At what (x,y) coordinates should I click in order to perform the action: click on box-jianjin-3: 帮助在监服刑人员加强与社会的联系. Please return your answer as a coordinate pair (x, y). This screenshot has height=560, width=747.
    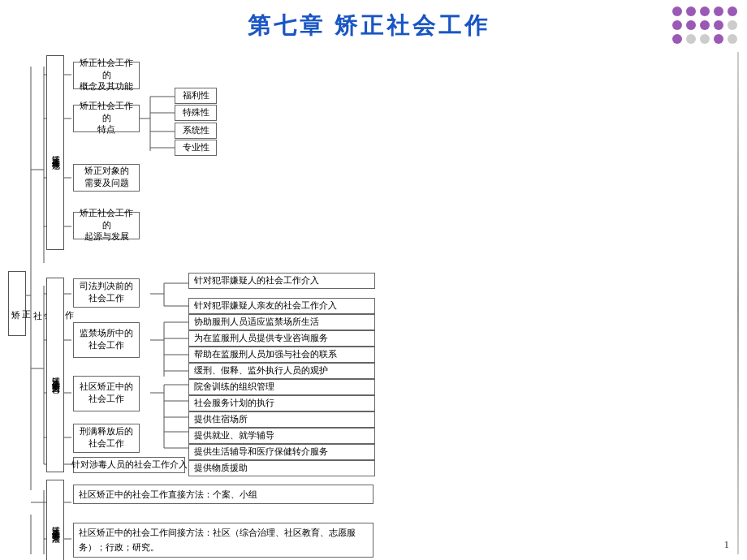
    Looking at the image, I should click on (282, 355).